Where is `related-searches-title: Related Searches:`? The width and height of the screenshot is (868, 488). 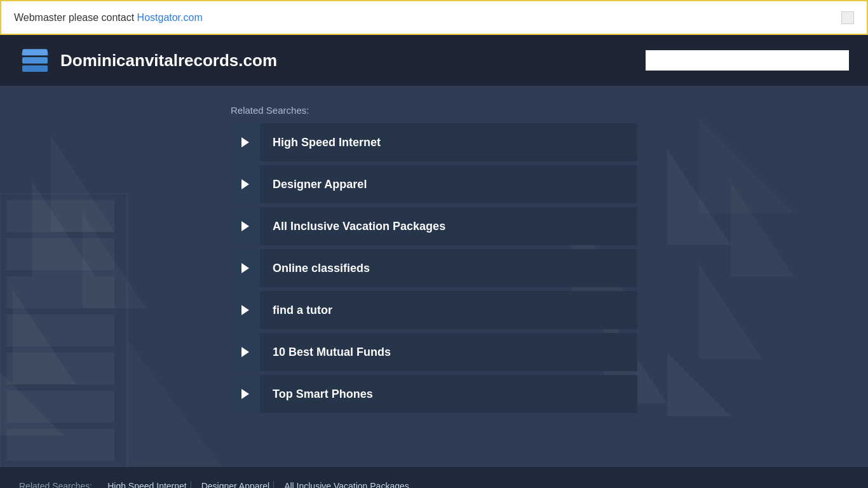
related-searches-title: Related Searches: is located at coordinates (434, 111).